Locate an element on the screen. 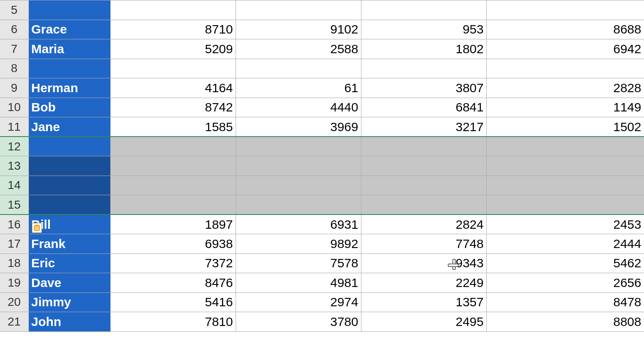  data-cell: 2828 is located at coordinates (565, 88).